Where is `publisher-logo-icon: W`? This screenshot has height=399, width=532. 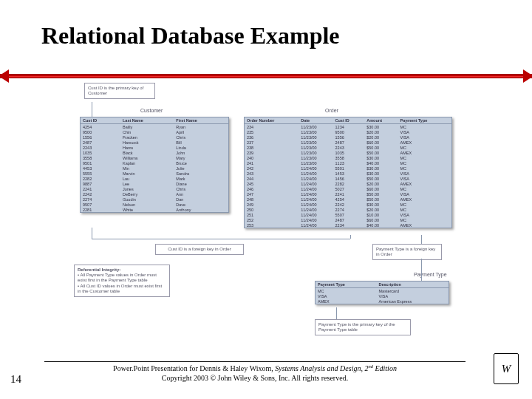 publisher-logo-icon: W is located at coordinates (506, 369).